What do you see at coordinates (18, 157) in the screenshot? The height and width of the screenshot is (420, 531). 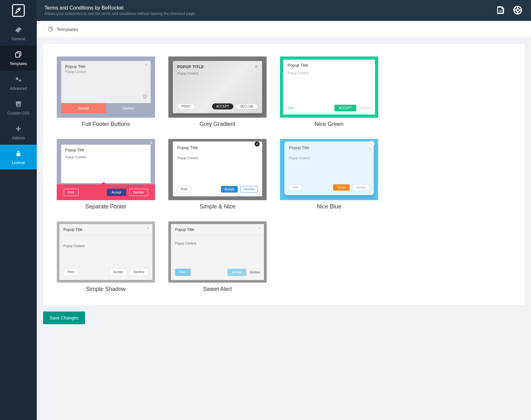 I see `sidebar-item-license: License` at bounding box center [18, 157].